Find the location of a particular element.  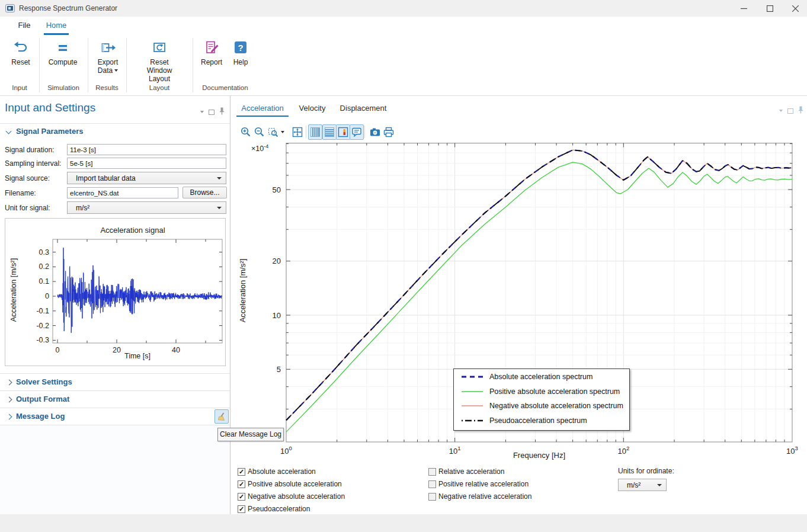

legend-line-absolute-icon is located at coordinates (472, 377).